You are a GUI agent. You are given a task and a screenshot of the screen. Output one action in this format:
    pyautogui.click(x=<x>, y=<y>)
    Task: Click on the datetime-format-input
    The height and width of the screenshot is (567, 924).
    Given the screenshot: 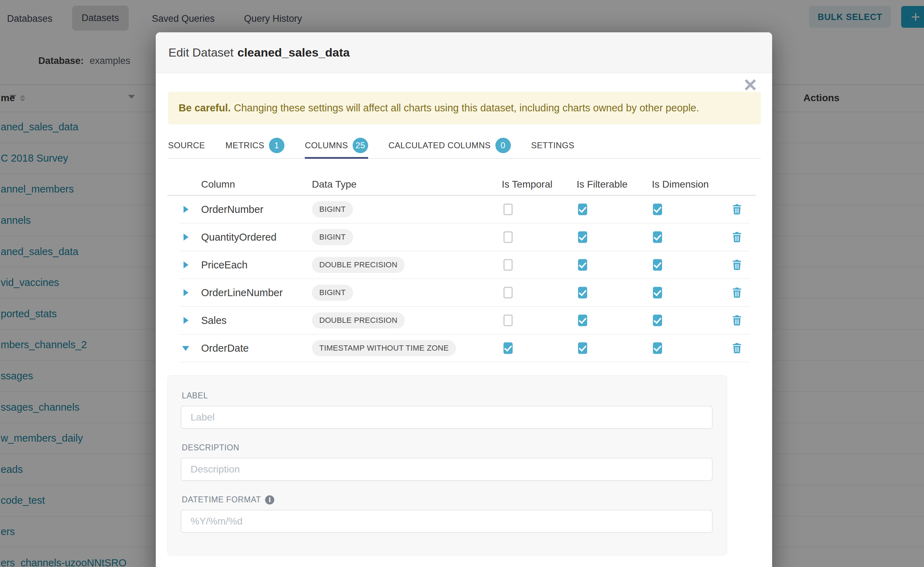 What is the action you would take?
    pyautogui.click(x=447, y=521)
    